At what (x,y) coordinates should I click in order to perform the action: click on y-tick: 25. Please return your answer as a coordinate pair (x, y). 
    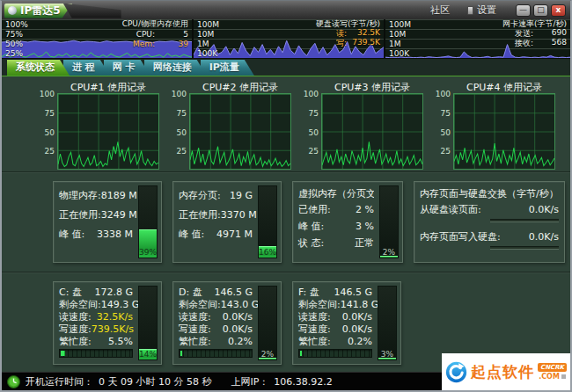
    Looking at the image, I should click on (49, 151).